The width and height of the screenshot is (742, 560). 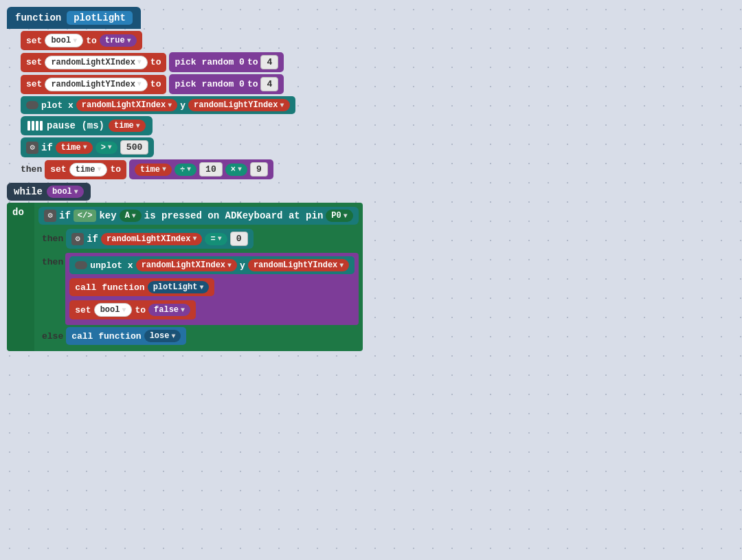 What do you see at coordinates (139, 62) in the screenshot?
I see `x-dropdown-arrow: ▼` at bounding box center [139, 62].